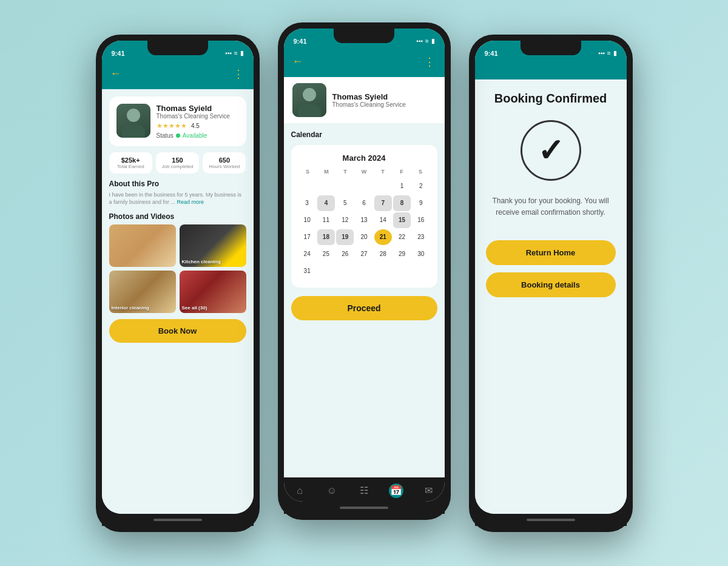  What do you see at coordinates (430, 62) in the screenshot?
I see `more-options-2: ⋮` at bounding box center [430, 62].